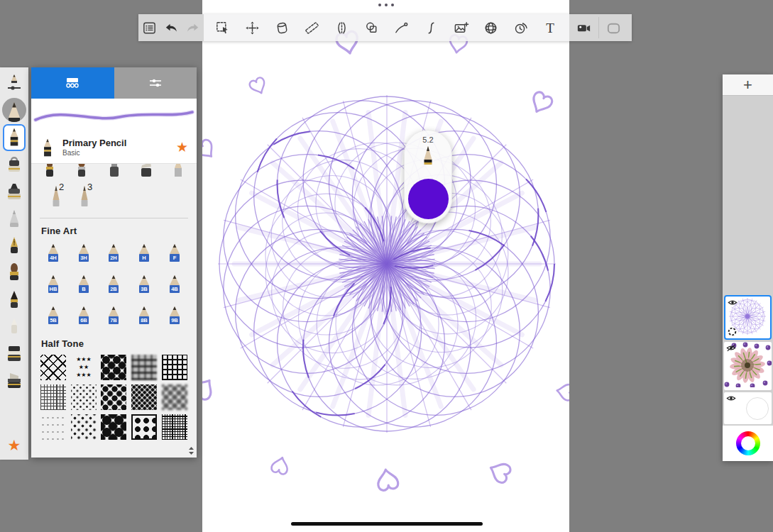 The width and height of the screenshot is (773, 532). I want to click on color-wheel, so click(748, 443).